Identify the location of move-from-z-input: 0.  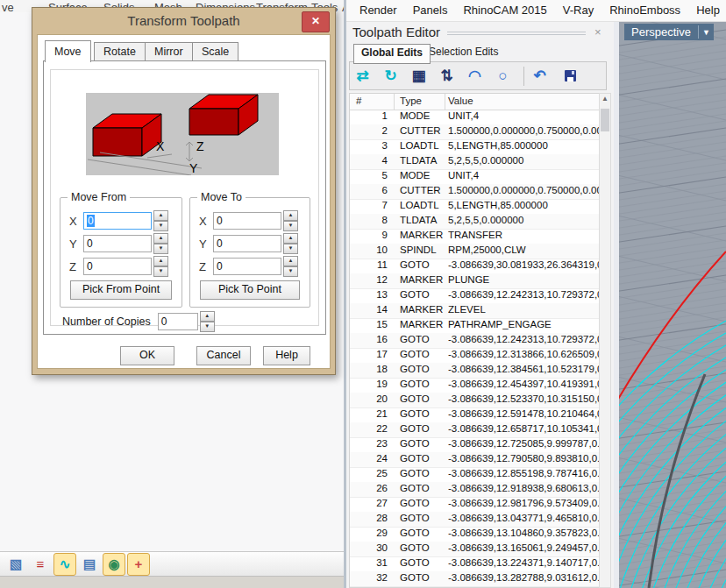
(117, 266).